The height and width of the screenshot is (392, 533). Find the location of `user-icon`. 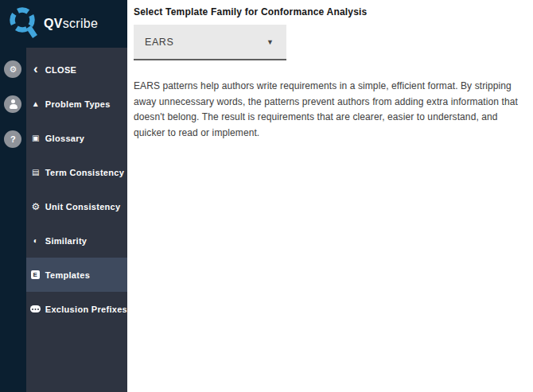

user-icon is located at coordinates (13, 104).